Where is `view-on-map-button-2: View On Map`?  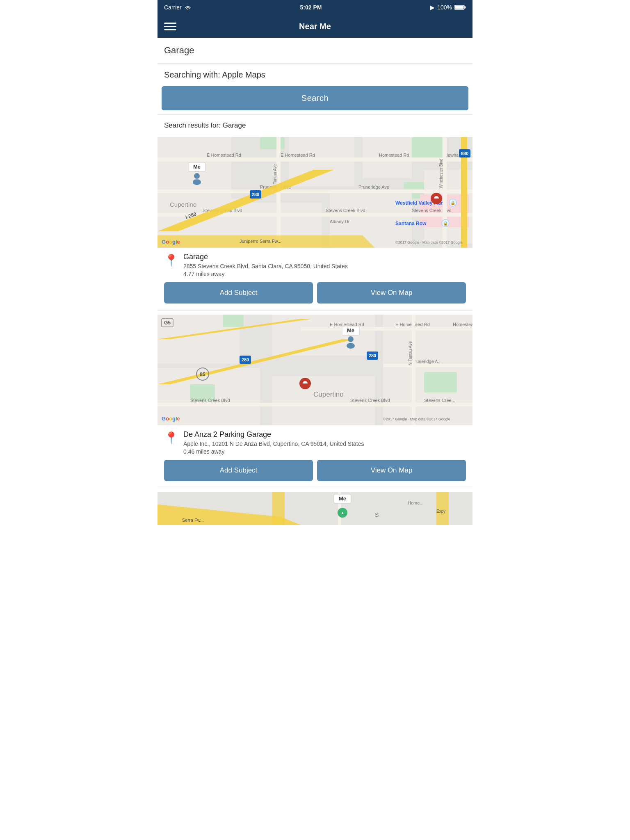 view-on-map-button-2: View On Map is located at coordinates (391, 470).